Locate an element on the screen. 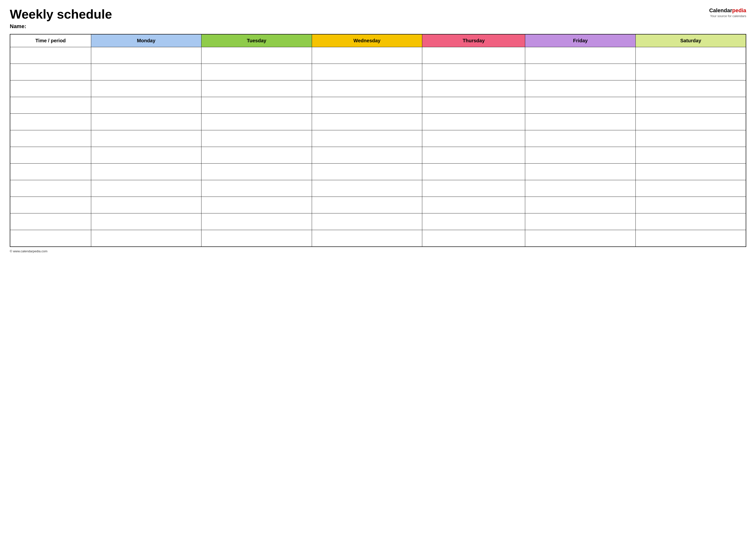 This screenshot has width=756, height=554. page-header: Weekly schedule Name: Calendarpedia Your… is located at coordinates (378, 18).